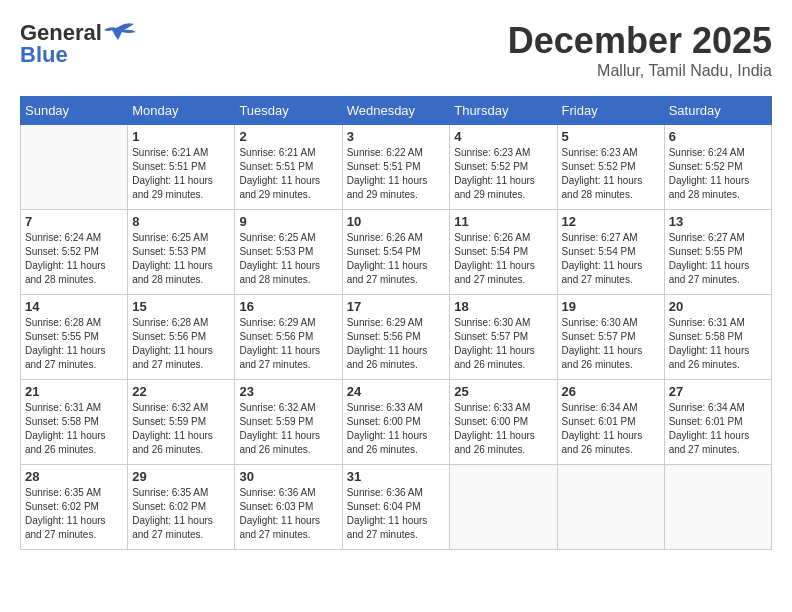 Image resolution: width=792 pixels, height=612 pixels. Describe the element at coordinates (74, 508) in the screenshot. I see `calendar-cell: 28Sunrise: 6:35 AMSunset: 6:02 PMDayligh…` at that location.